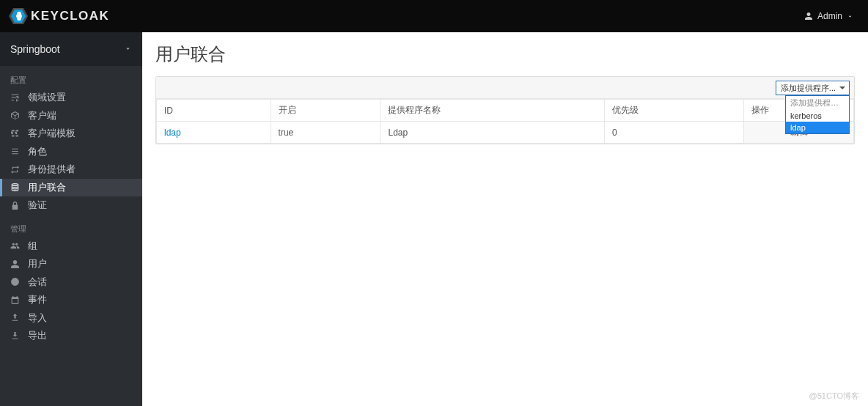  Describe the element at coordinates (817, 128) in the screenshot. I see `provider-option: ldap` at that location.